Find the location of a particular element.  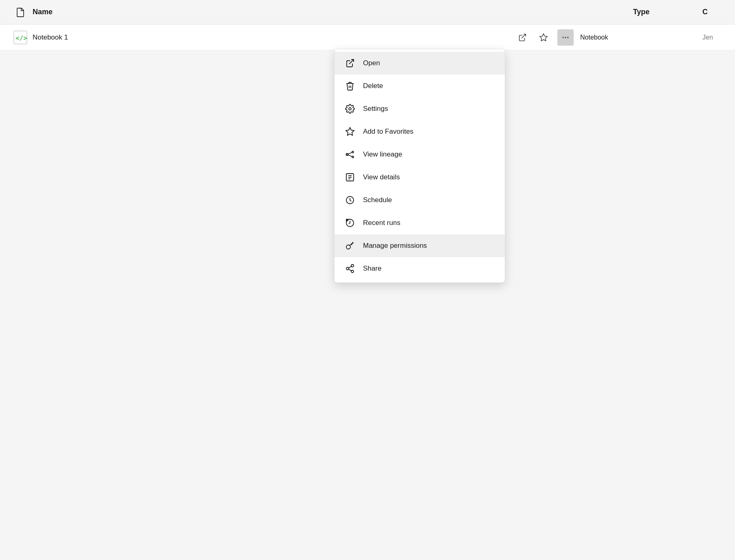

header-name-label: Name is located at coordinates (306, 12).